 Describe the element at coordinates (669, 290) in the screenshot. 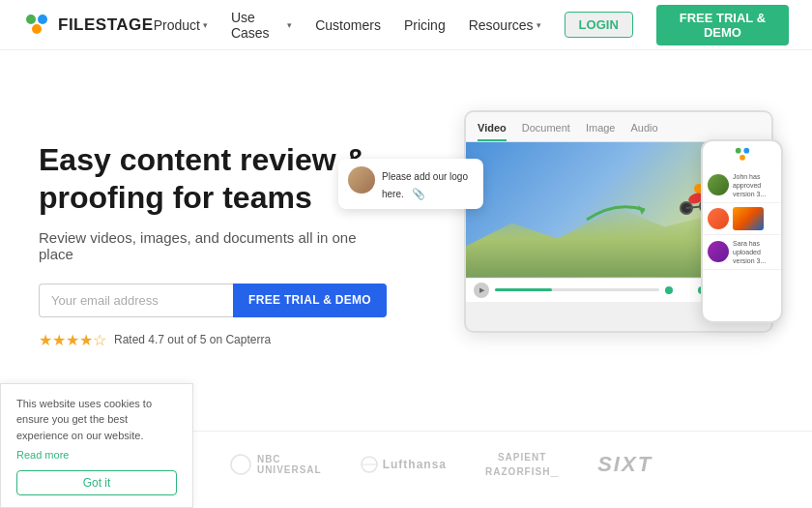

I see `marker-dot` at that location.